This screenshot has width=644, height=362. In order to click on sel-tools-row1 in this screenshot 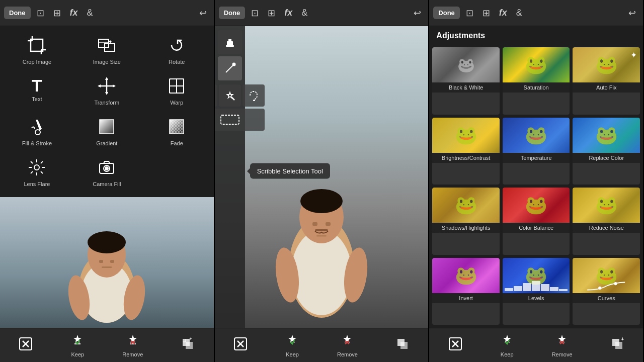, I will do `click(239, 96)`.